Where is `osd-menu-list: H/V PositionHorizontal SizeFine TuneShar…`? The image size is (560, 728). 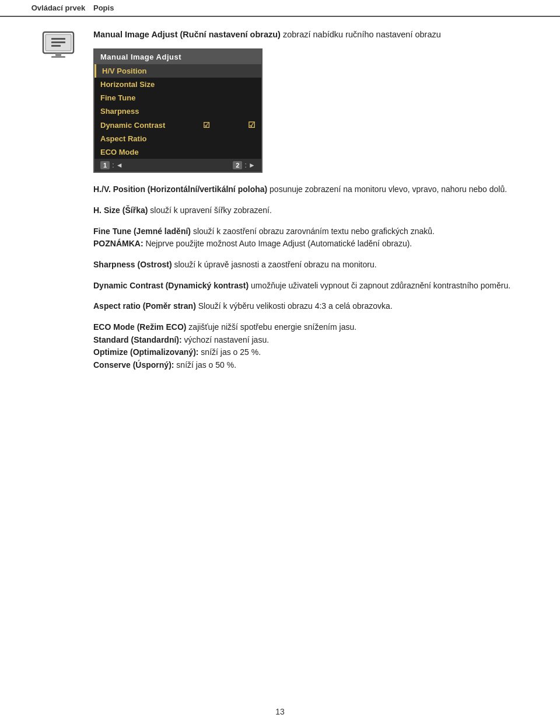 osd-menu-list: H/V PositionHorizontal SizeFine TuneShar… is located at coordinates (178, 112).